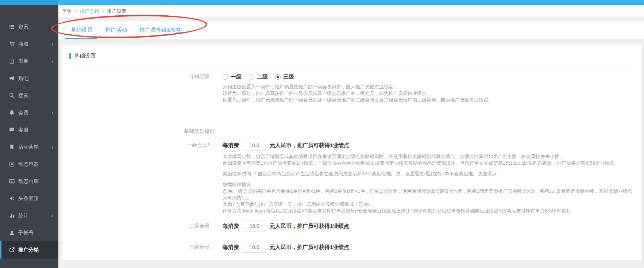 This screenshot has width=644, height=268. What do you see at coordinates (428, 93) in the screenshot?
I see `distribution-level-description: 分销层级设置为一级时，推广员直接推广的一级会员消费，能为推广员提供业绩点；设置为…` at bounding box center [428, 93].